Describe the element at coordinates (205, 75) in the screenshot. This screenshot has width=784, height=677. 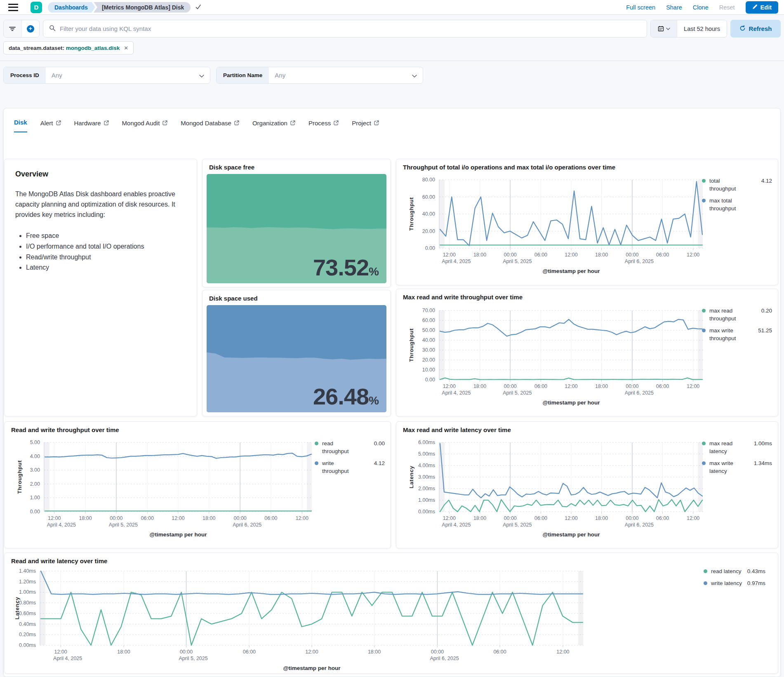
I see `chevron-down-icon` at that location.